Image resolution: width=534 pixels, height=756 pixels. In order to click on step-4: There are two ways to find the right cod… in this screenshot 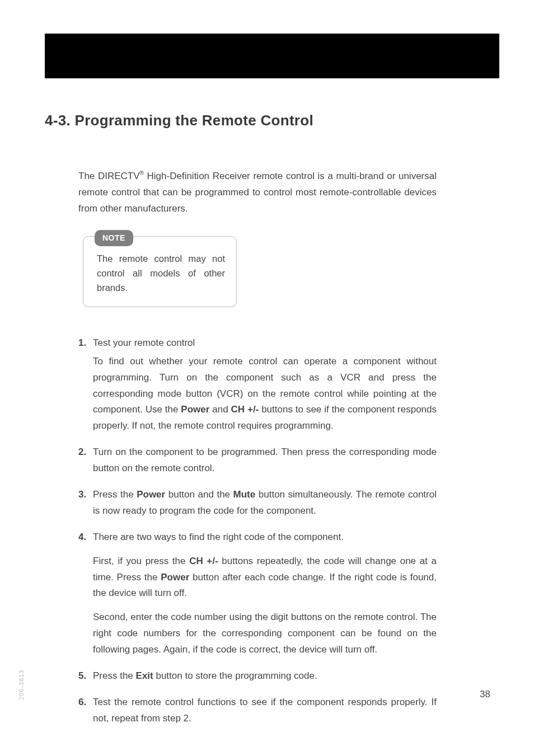, I will do `click(257, 594)`.